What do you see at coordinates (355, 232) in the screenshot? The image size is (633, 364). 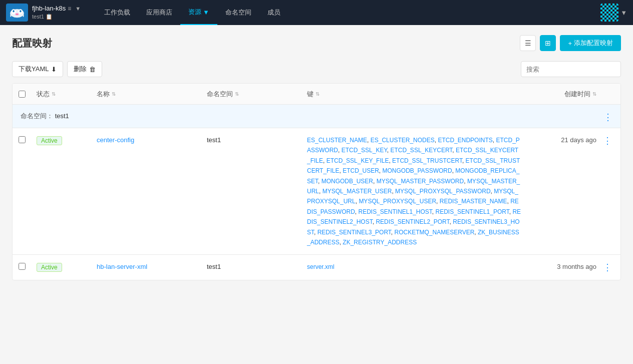 I see `key-item: REDIS_SENTINEL3_PORT` at bounding box center [355, 232].